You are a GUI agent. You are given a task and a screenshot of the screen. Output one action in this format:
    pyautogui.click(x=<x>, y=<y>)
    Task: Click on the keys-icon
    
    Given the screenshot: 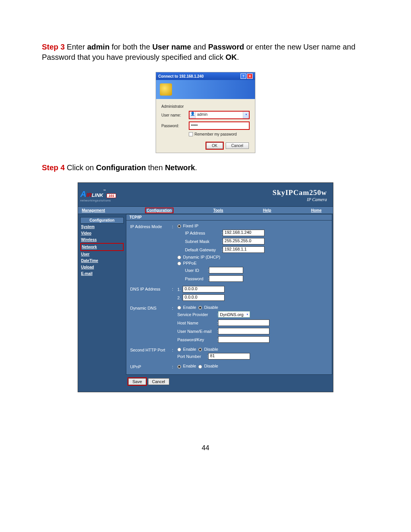 What is the action you would take?
    pyautogui.click(x=166, y=89)
    